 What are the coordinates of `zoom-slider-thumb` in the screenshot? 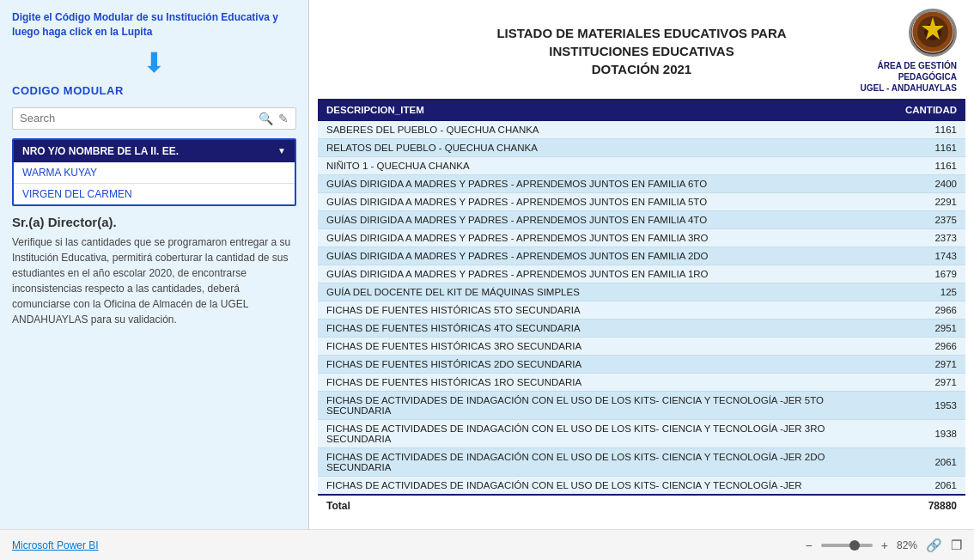 It's located at (855, 545).